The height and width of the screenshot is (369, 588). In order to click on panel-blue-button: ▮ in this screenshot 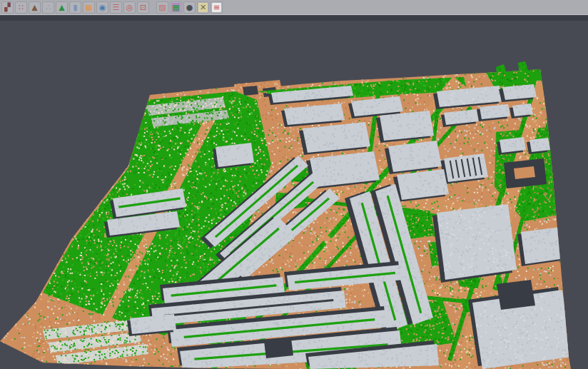, I will do `click(76, 7)`.